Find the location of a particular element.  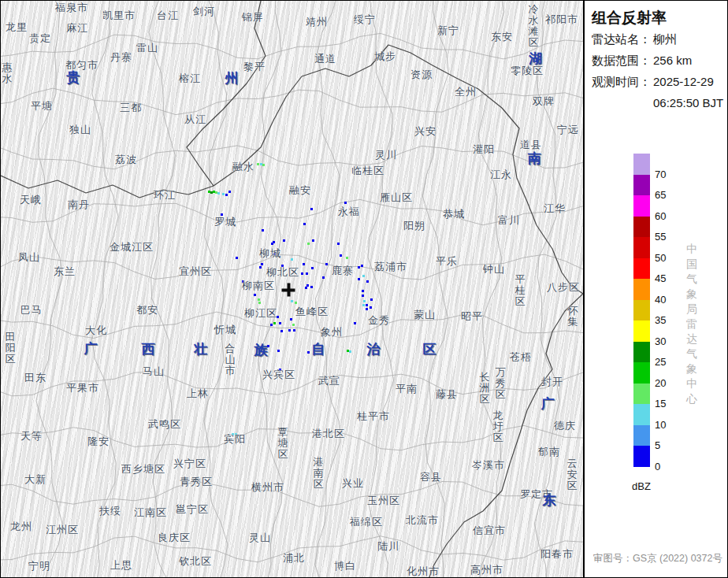

info-field-row: 雷达站名：柳州 is located at coordinates (657, 43).